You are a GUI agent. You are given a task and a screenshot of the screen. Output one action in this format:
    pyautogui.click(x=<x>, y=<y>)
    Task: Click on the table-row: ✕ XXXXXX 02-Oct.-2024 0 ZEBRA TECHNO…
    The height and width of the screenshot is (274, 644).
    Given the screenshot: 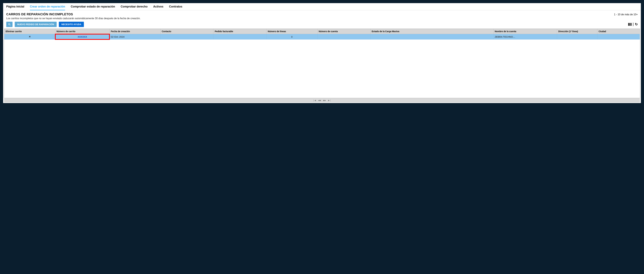 What is the action you would take?
    pyautogui.click(x=322, y=37)
    